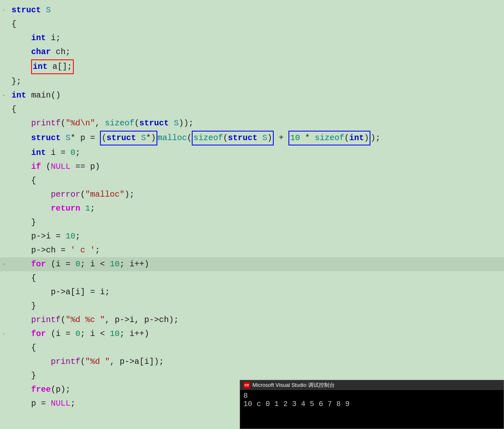 Image resolution: width=504 pixels, height=429 pixels. Describe the element at coordinates (52, 67) in the screenshot. I see `red-box-array: int a[];` at that location.